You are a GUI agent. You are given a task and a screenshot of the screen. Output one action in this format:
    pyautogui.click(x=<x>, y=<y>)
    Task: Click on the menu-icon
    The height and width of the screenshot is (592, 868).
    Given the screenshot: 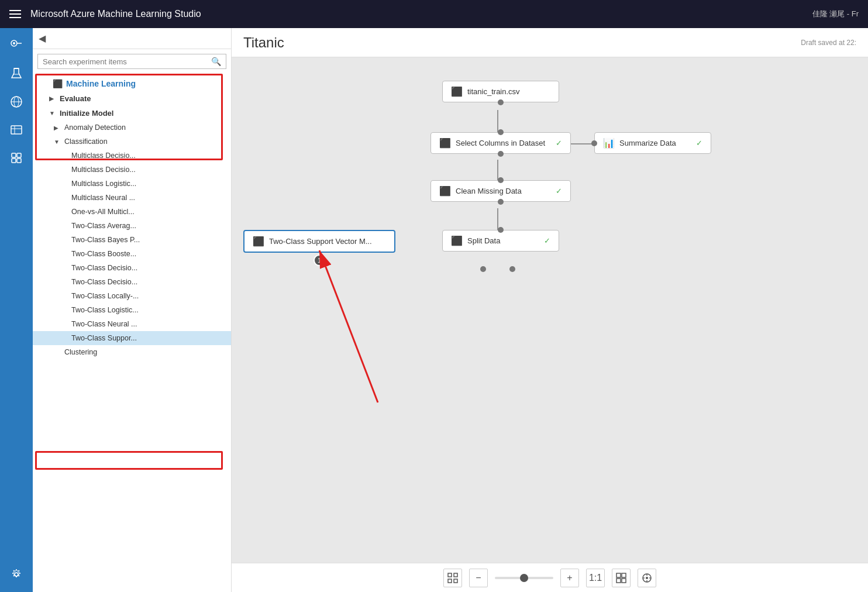 What is the action you would take?
    pyautogui.click(x=15, y=14)
    